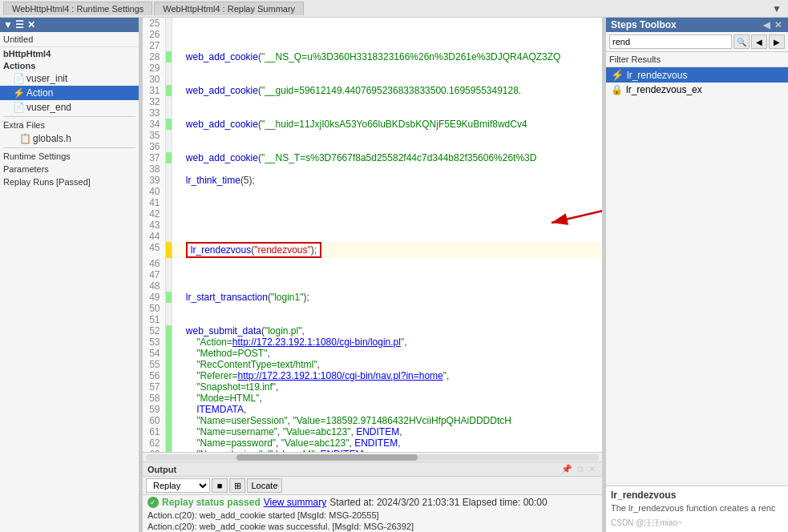 The image size is (788, 532). I want to click on code-cell: web_add_cookie("__huid=11JxjI0ksA53Yo66l…, so click(386, 124).